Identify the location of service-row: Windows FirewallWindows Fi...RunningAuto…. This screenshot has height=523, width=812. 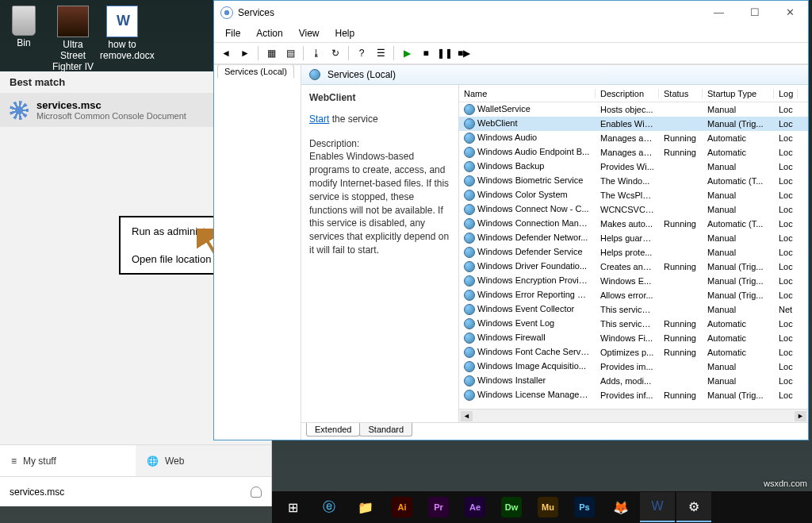
(634, 338).